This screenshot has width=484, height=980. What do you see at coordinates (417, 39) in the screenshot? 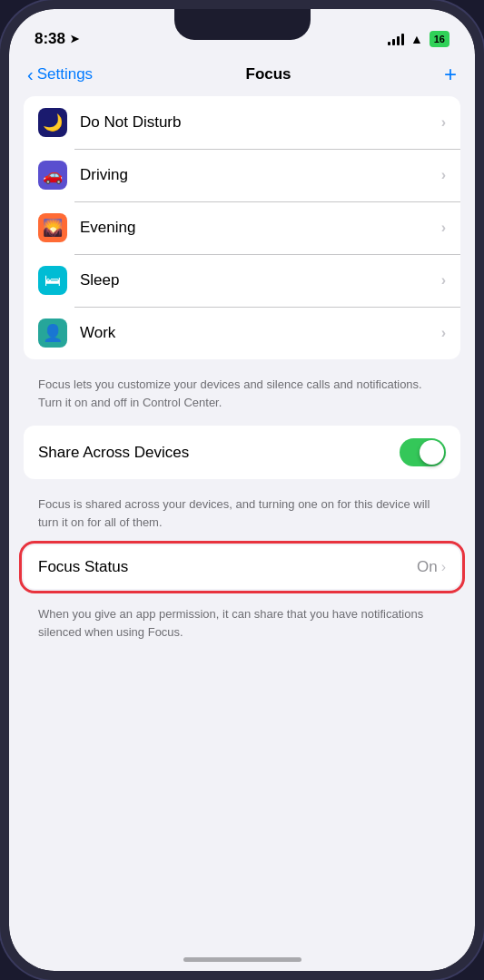
I see `wifi-icon: ▲` at bounding box center [417, 39].